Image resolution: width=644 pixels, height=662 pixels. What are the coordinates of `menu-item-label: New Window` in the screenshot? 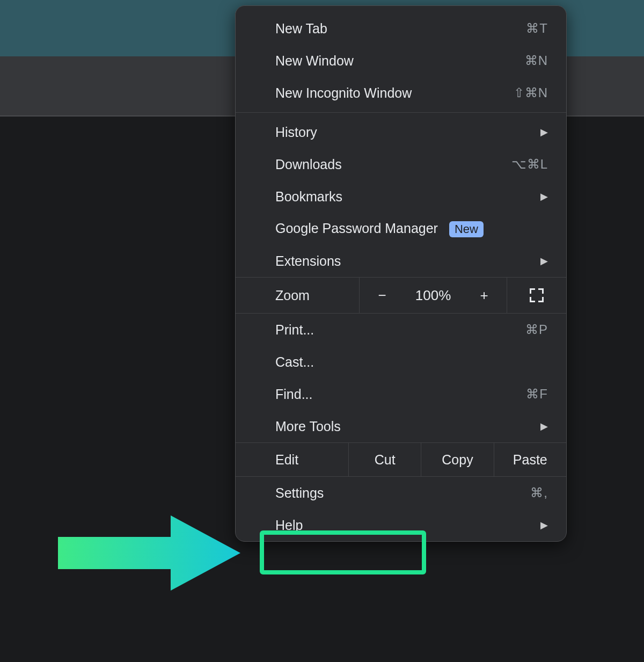 It's located at (314, 61).